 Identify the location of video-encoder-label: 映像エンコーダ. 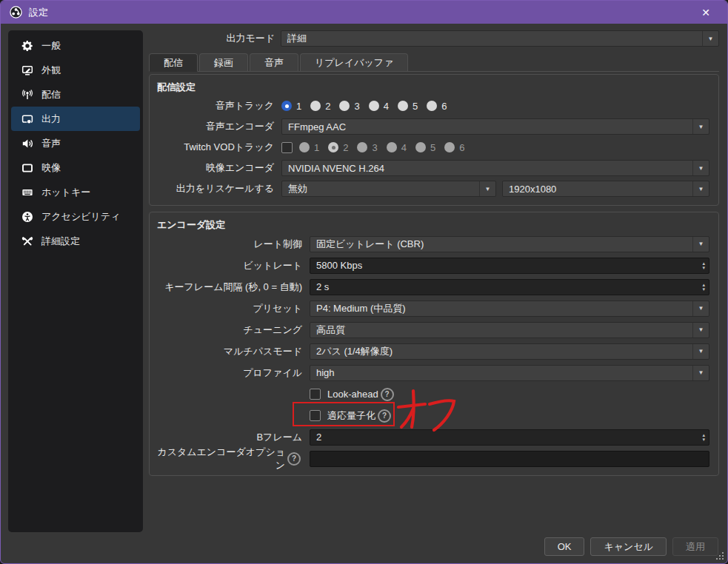
(219, 168).